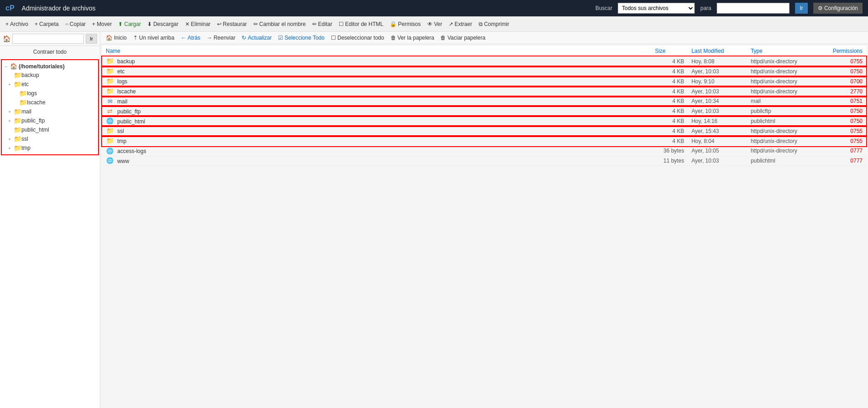 Image resolution: width=868 pixels, height=408 pixels. What do you see at coordinates (123, 161) in the screenshot?
I see `file-name-label: www` at bounding box center [123, 161].